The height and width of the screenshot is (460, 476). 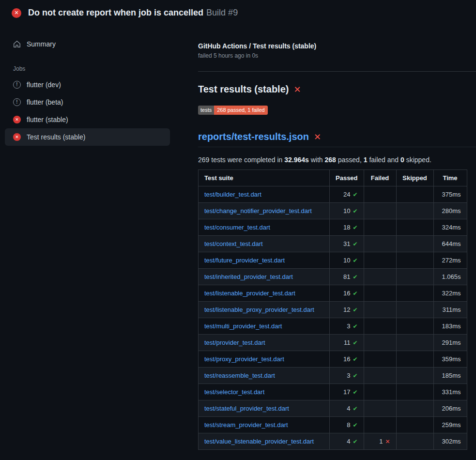 I want to click on sidebar-item-flutter-beta: ! flutter (beta), so click(x=87, y=102).